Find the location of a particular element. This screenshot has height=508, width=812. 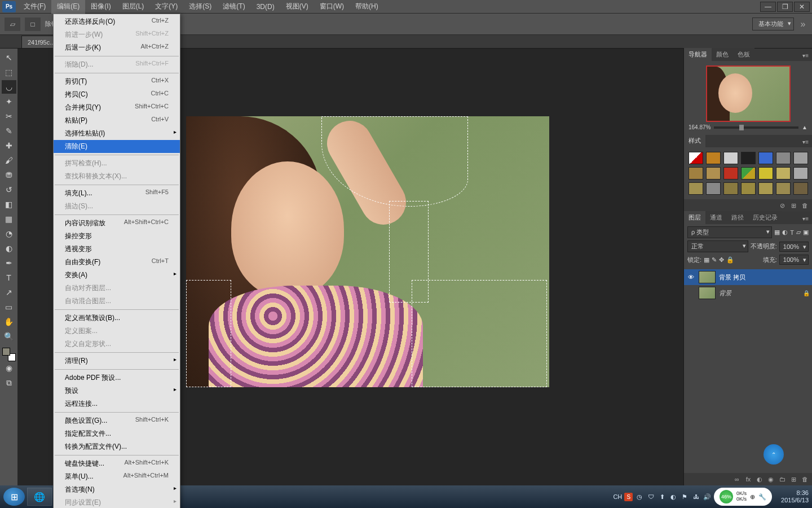

menu-item: 剪切(T)Ctrl+X is located at coordinates (117, 81).